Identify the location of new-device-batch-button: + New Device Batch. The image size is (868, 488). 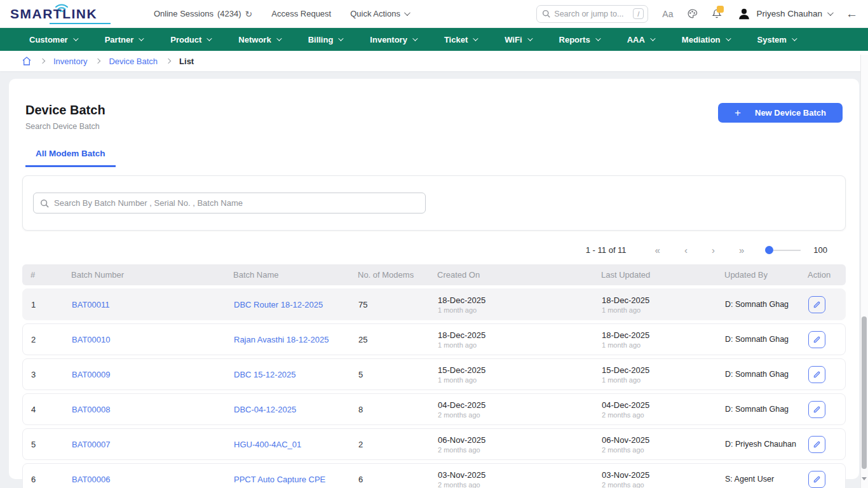
(780, 113).